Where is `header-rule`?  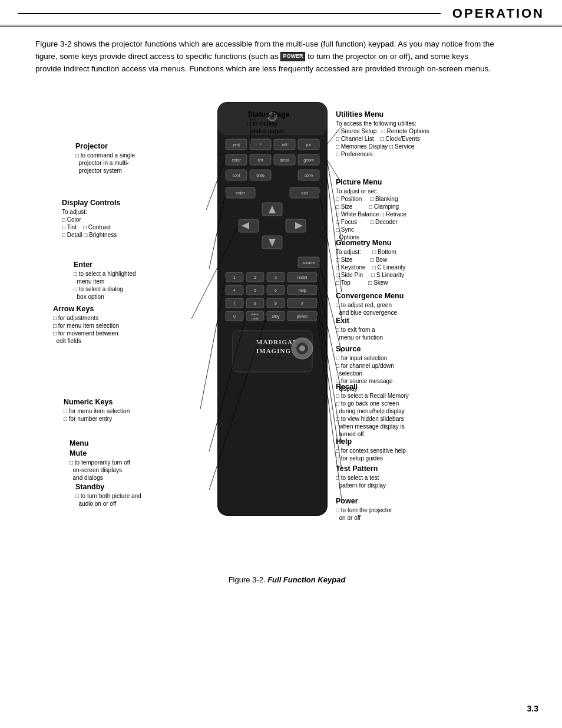
header-rule is located at coordinates (229, 14).